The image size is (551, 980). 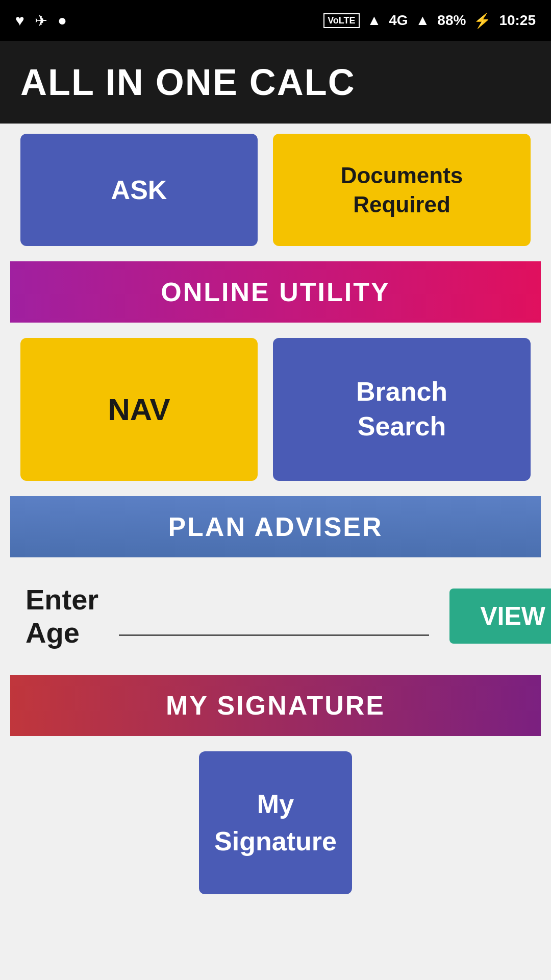 What do you see at coordinates (276, 616) in the screenshot?
I see `plan-adviser-section: Enter Age VIEW` at bounding box center [276, 616].